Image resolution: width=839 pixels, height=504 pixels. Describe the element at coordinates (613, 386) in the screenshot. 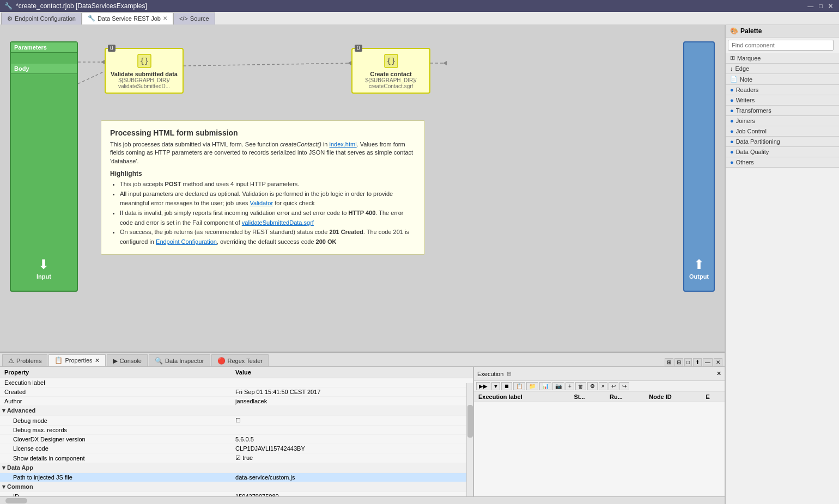

I see `exec-undo-btn: ↩` at that location.